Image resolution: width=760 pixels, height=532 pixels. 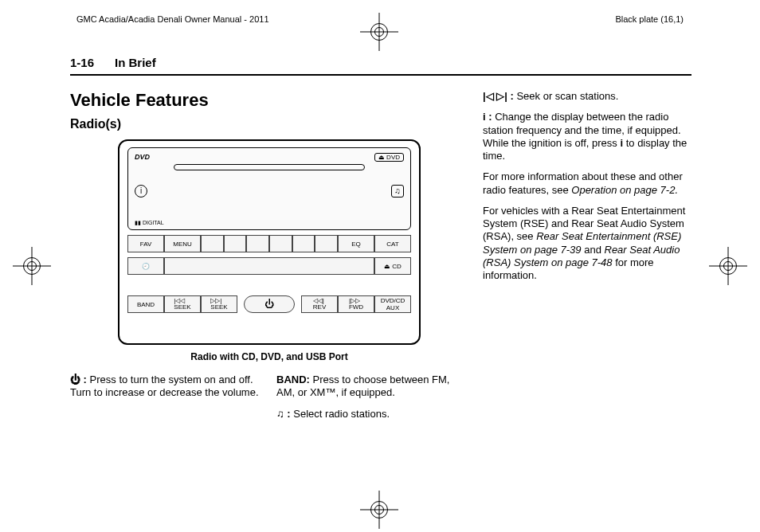 I want to click on dolby-icon: ▮▮ DIGITAL, so click(x=150, y=223).